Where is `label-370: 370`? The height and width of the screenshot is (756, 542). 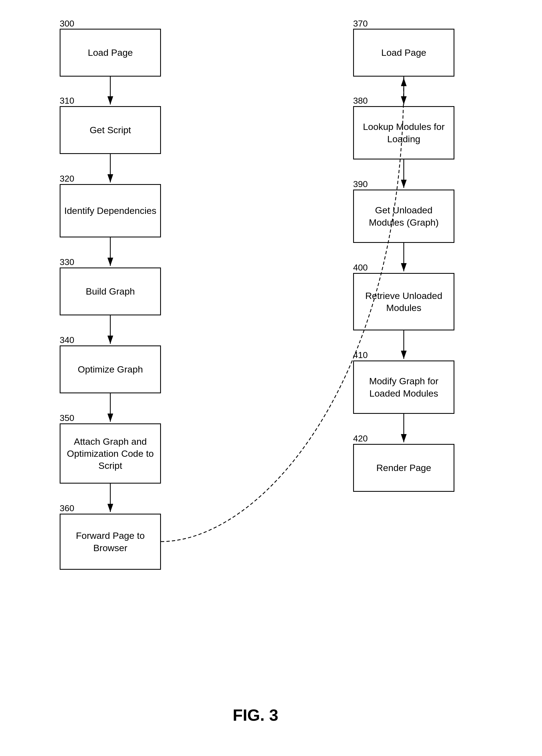 label-370: 370 is located at coordinates (360, 24).